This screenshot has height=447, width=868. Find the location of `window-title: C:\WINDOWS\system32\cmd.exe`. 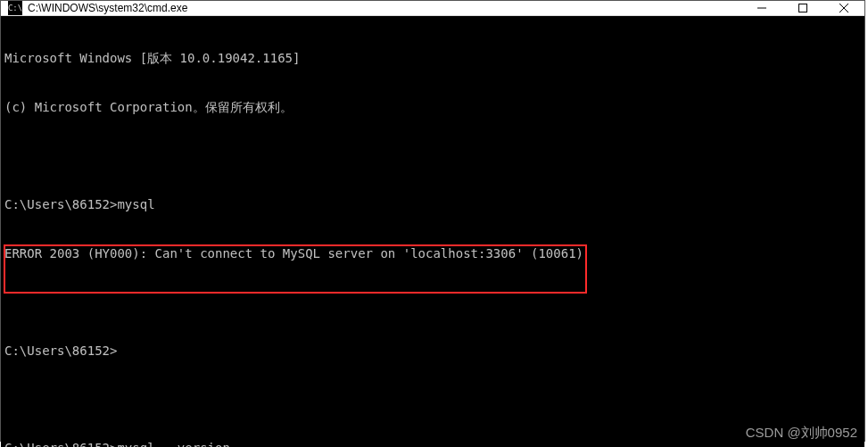

window-title: C:\WINDOWS\system32\cmd.exe is located at coordinates (107, 8).